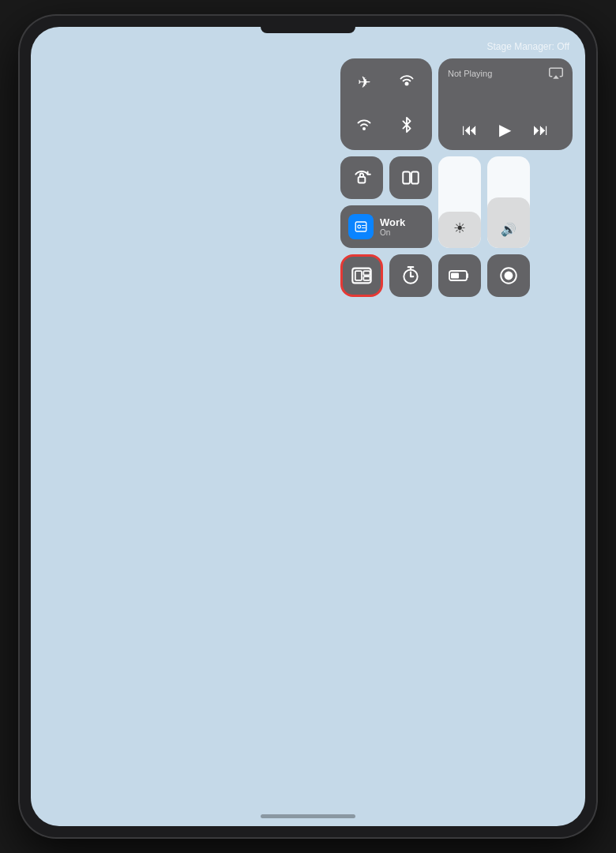  Describe the element at coordinates (362, 276) in the screenshot. I see `multitask-icon` at that location.